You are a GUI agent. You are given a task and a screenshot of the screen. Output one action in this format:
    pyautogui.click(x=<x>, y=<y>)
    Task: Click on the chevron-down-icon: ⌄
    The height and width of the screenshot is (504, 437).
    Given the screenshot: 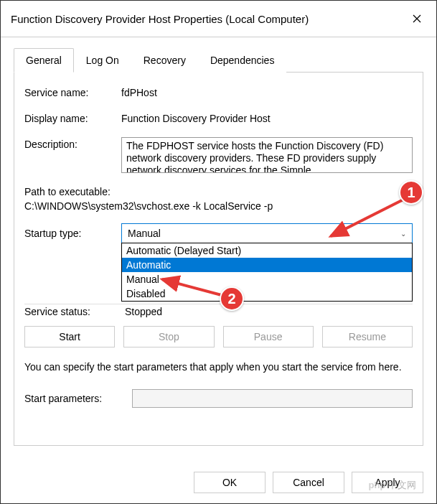 What is the action you would take?
    pyautogui.click(x=403, y=234)
    